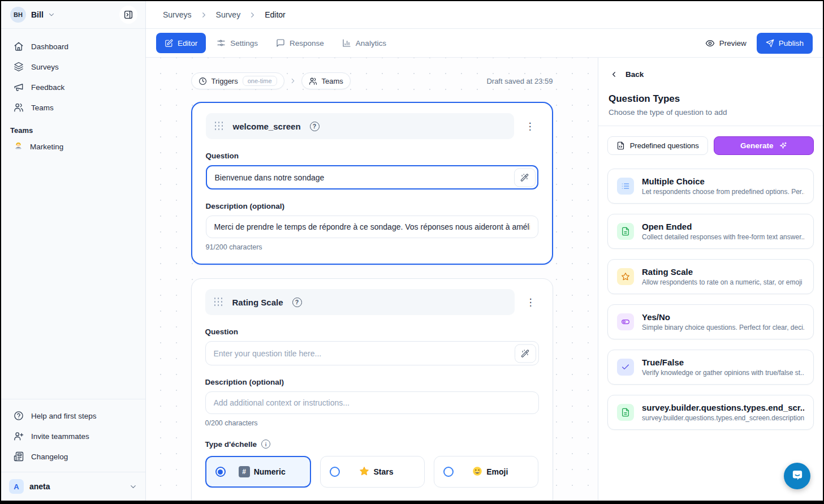 The image size is (824, 504). I want to click on card-header-strip: Rating Scale ?, so click(360, 302).